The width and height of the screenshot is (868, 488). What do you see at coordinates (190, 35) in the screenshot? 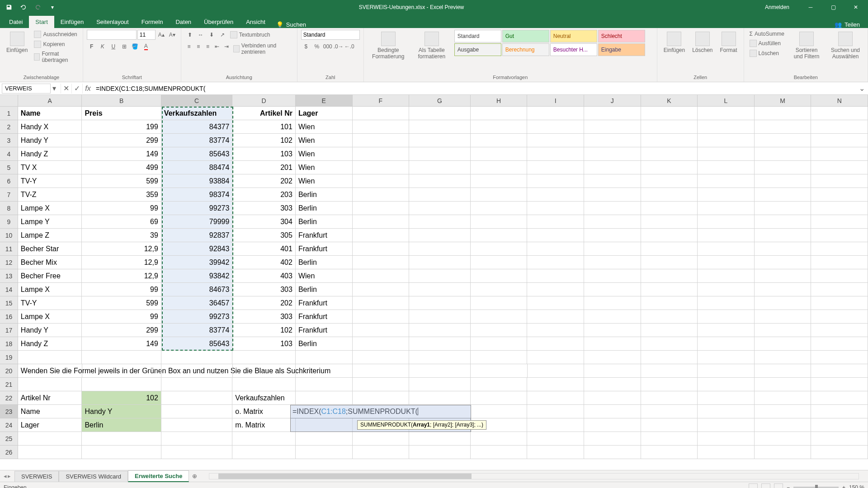
I see `align-top: ⬆` at bounding box center [190, 35].